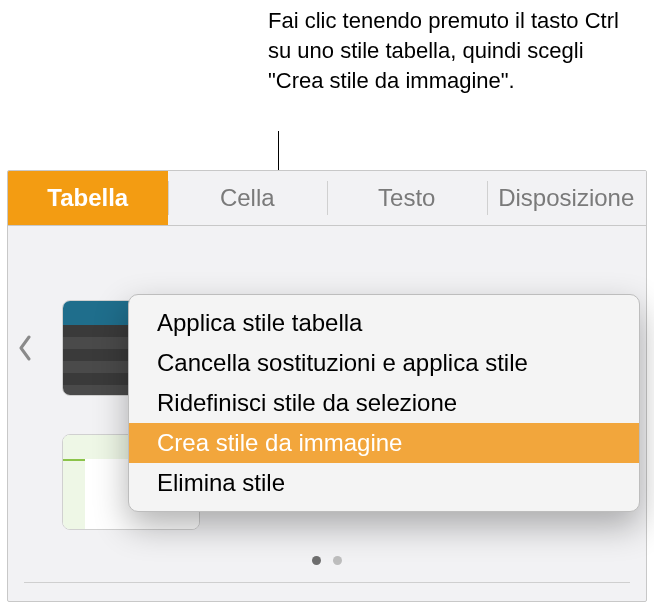 The width and height of the screenshot is (654, 609). What do you see at coordinates (260, 323) in the screenshot?
I see `menu-item-label: Applica stile tabella` at bounding box center [260, 323].